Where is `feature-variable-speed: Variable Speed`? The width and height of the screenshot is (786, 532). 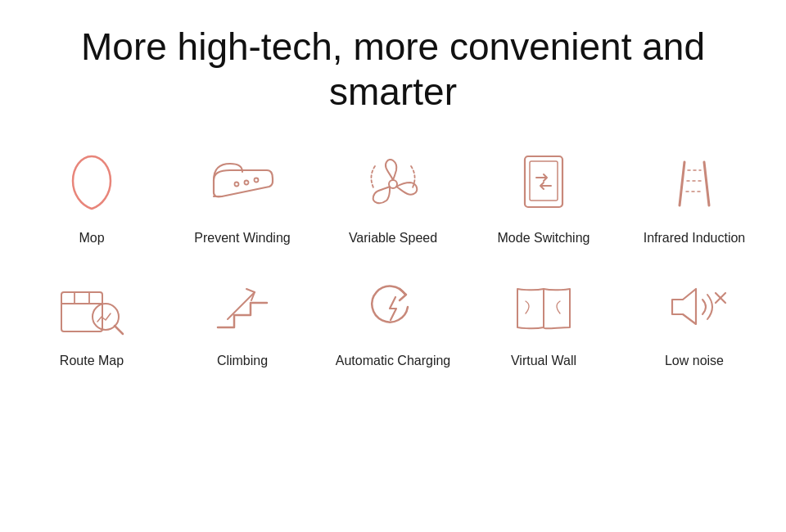
feature-variable-speed: Variable Speed is located at coordinates (393, 196).